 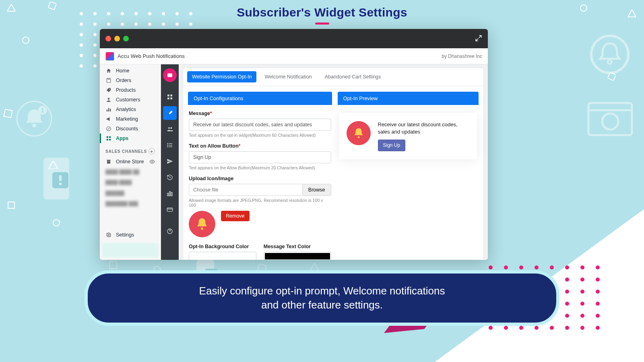 I want to click on sidebar-blurred-item: ███████ ███, so click(x=130, y=204).